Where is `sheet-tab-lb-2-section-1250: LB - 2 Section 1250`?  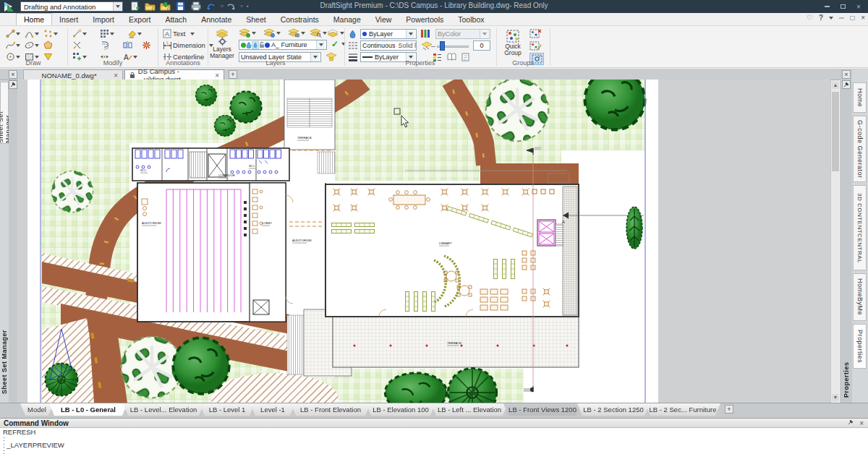
sheet-tab-lb-2-section-1250: LB - 2 Section 1250 is located at coordinates (613, 409).